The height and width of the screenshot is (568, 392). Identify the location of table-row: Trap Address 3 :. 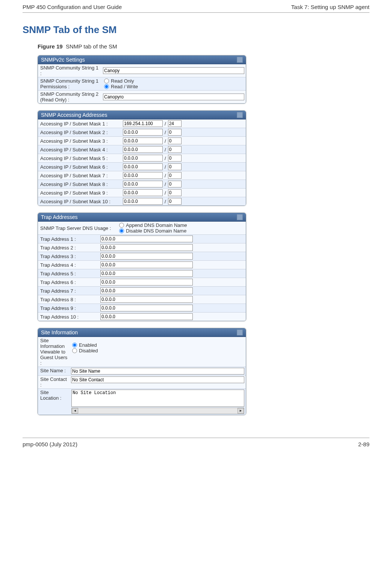
(142, 256).